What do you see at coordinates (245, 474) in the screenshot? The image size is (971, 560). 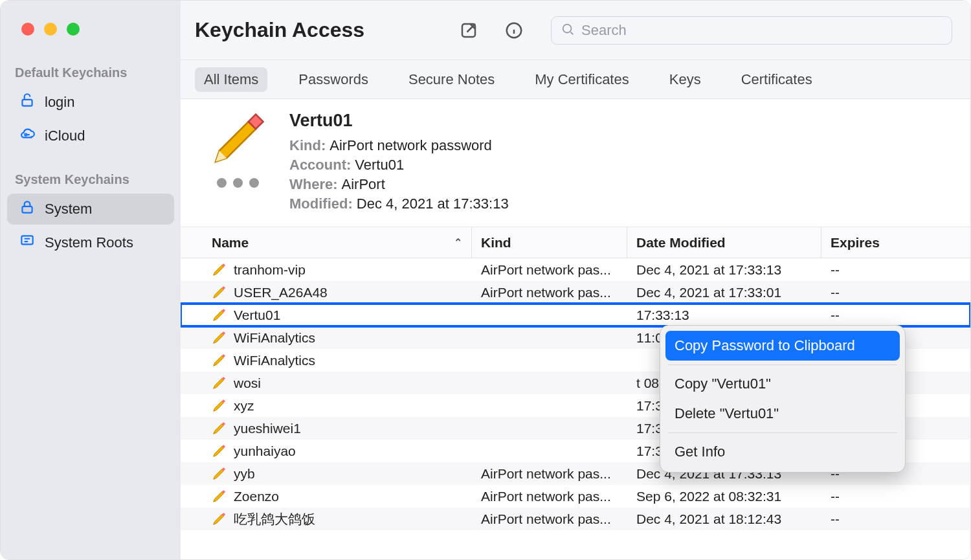 I see `row-name: yyb` at bounding box center [245, 474].